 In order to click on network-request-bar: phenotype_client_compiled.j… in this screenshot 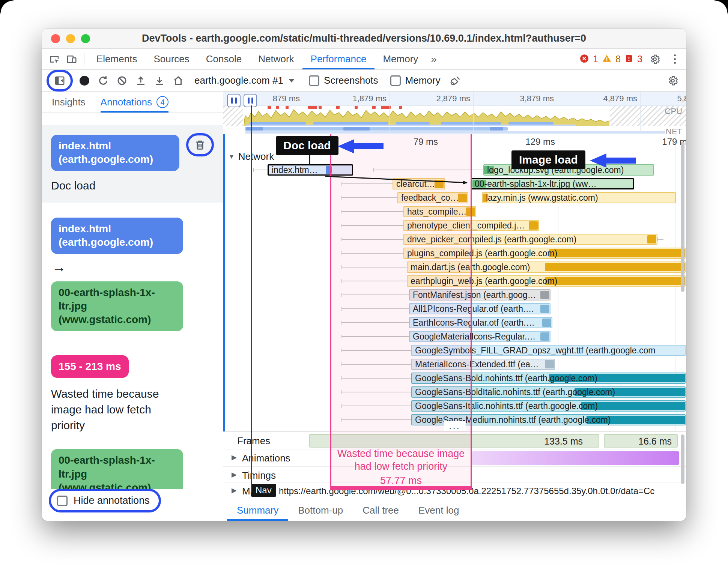, I will do `click(471, 225)`.